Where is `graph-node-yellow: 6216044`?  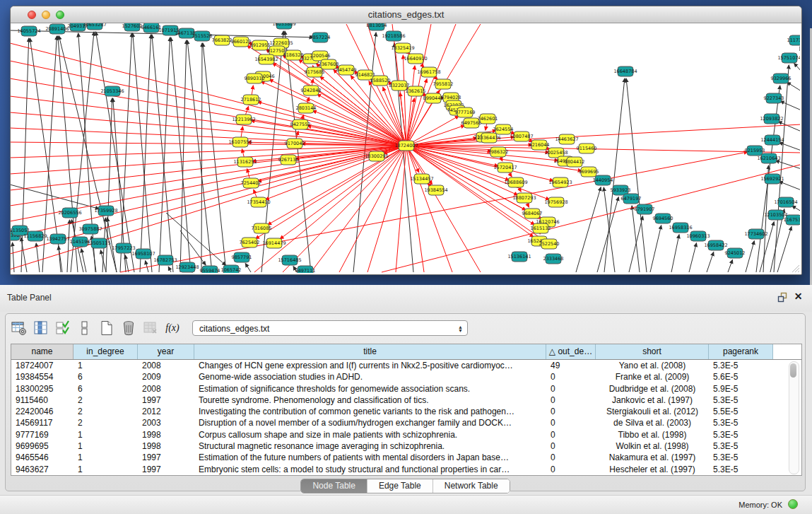
graph-node-yellow: 6216044 is located at coordinates (540, 145).